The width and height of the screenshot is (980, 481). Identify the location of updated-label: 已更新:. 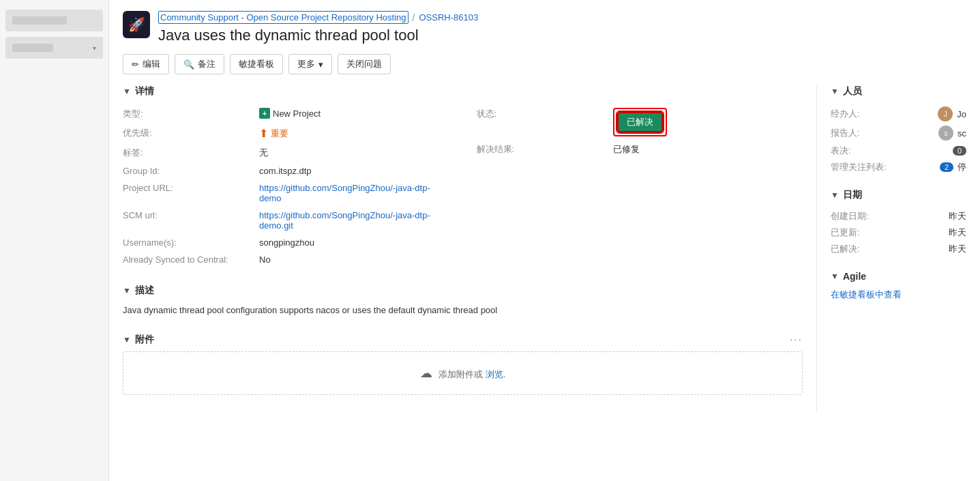
(846, 233).